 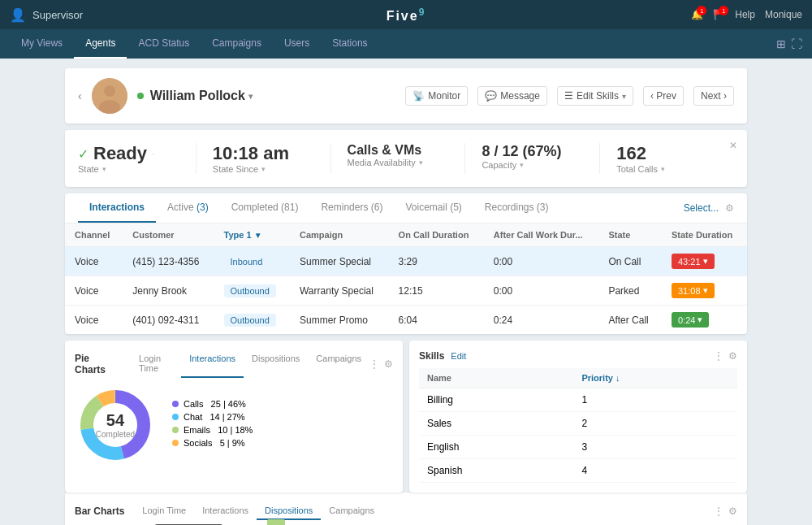 What do you see at coordinates (578, 447) in the screenshot?
I see `skill-row: English 3` at bounding box center [578, 447].